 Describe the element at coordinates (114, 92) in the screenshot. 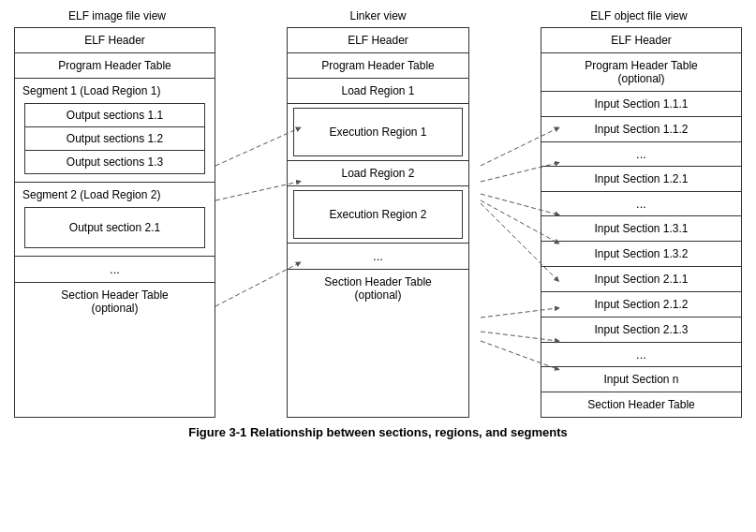

I see `segment1-label: Segment 1 (Load Region 1)` at that location.